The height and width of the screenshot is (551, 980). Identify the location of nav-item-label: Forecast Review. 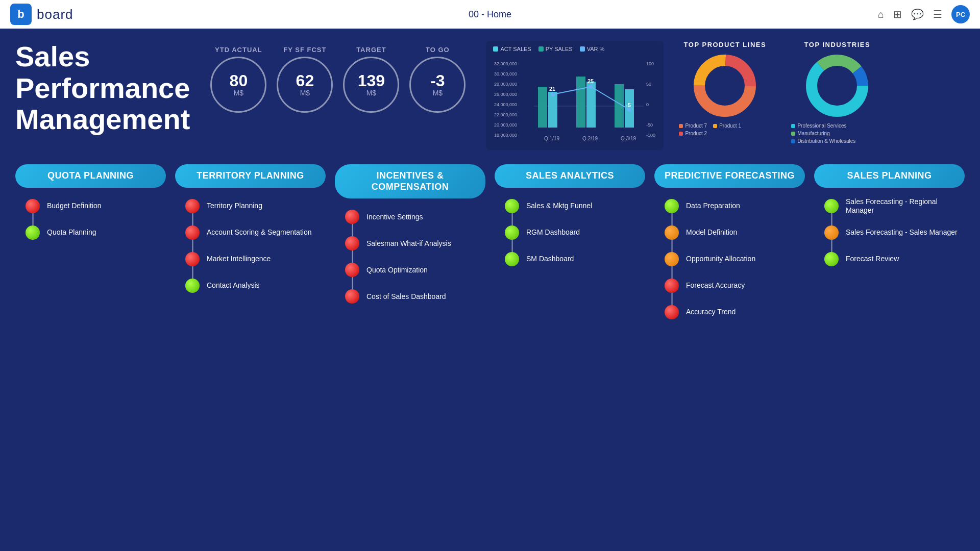
(872, 259).